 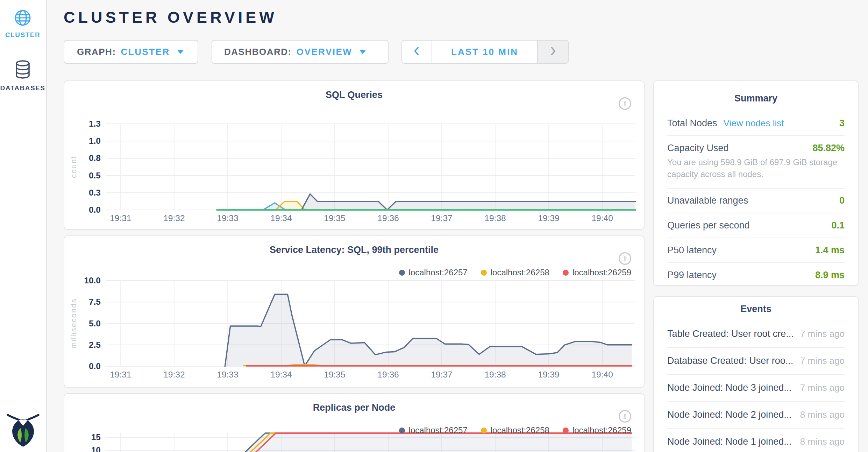 I want to click on svg-text: 19:32, so click(x=174, y=374).